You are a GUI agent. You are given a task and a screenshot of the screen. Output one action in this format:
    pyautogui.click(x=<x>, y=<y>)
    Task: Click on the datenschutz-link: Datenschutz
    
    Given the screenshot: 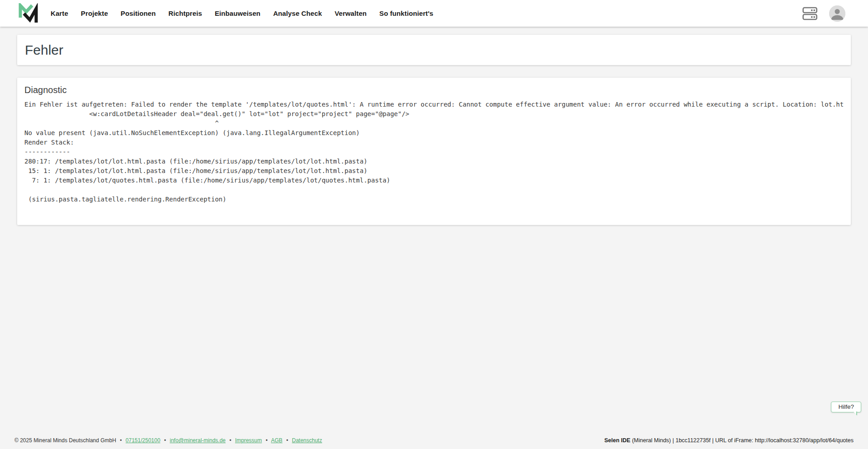 What is the action you would take?
    pyautogui.click(x=307, y=440)
    